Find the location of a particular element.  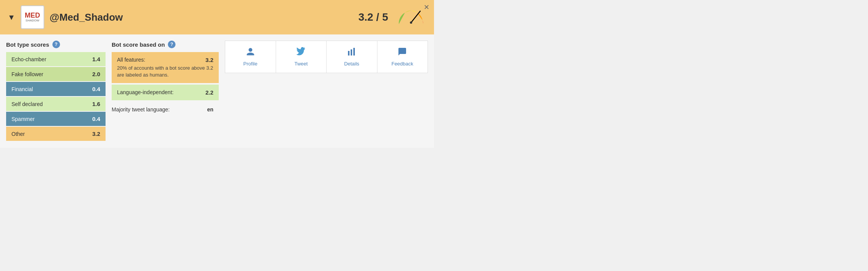

tabs-panel: Profile Tweet Details Feedback is located at coordinates (327, 57).